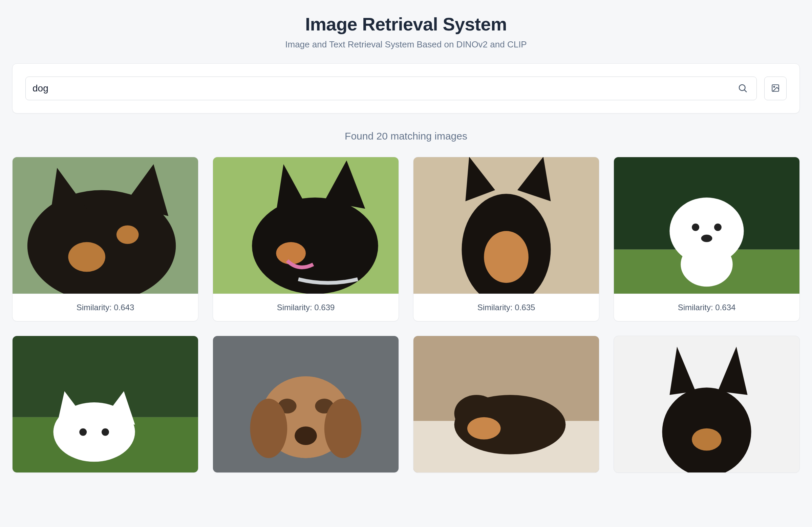 The height and width of the screenshot is (527, 812). Describe the element at coordinates (105, 239) in the screenshot. I see `result-card: Similarity: 0.643` at that location.